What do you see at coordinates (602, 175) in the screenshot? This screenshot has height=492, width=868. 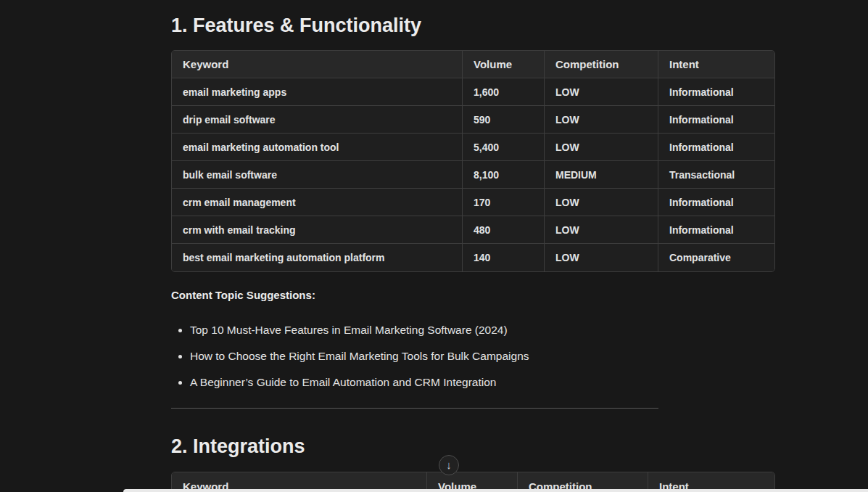 I see `competition-cell: MEDIUM` at bounding box center [602, 175].